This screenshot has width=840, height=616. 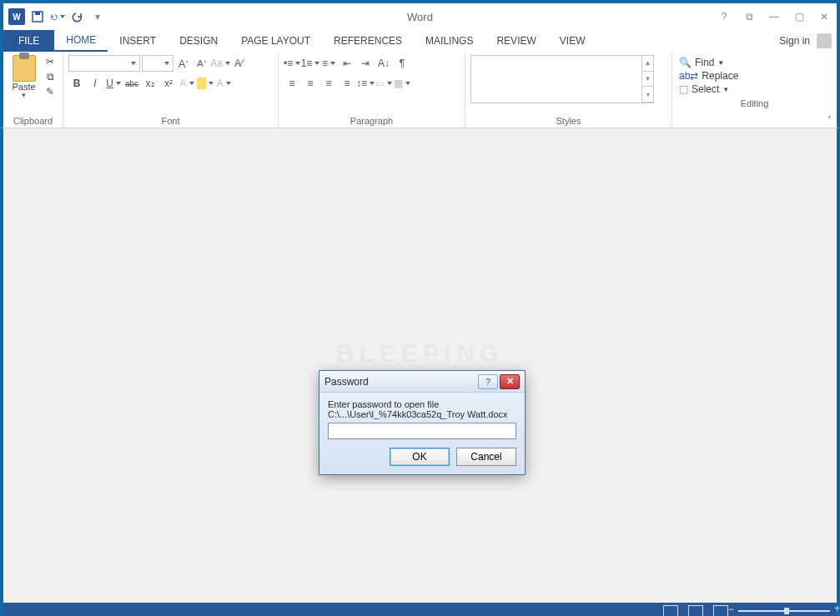 What do you see at coordinates (420, 17) in the screenshot?
I see `window-title: Word` at bounding box center [420, 17].